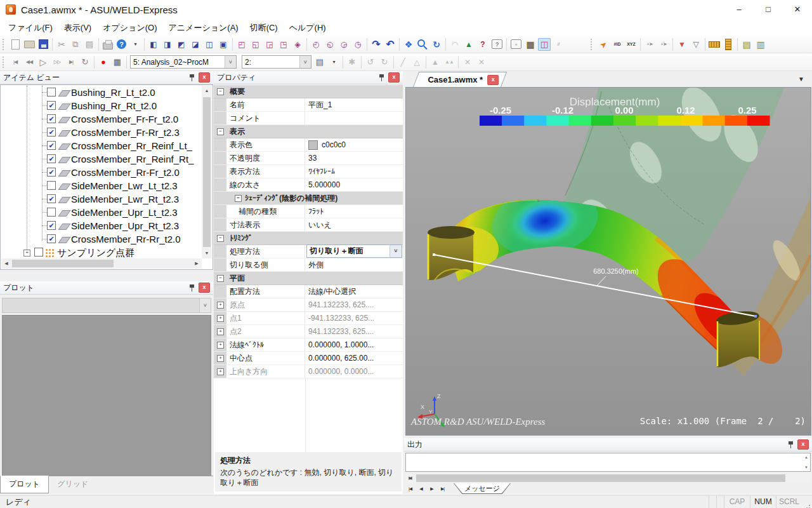  I want to click on next-frame-icon: ▷▷, so click(57, 62).